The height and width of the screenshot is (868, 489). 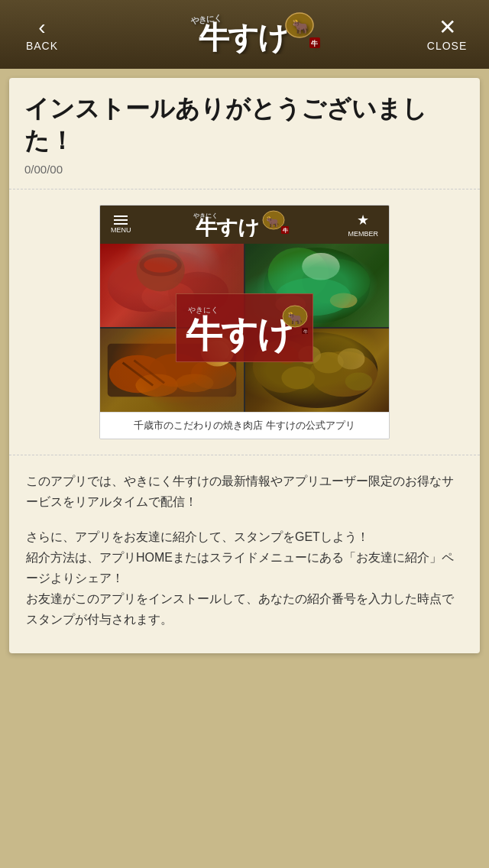 What do you see at coordinates (363, 220) in the screenshot?
I see `star-icon: ★` at bounding box center [363, 220].